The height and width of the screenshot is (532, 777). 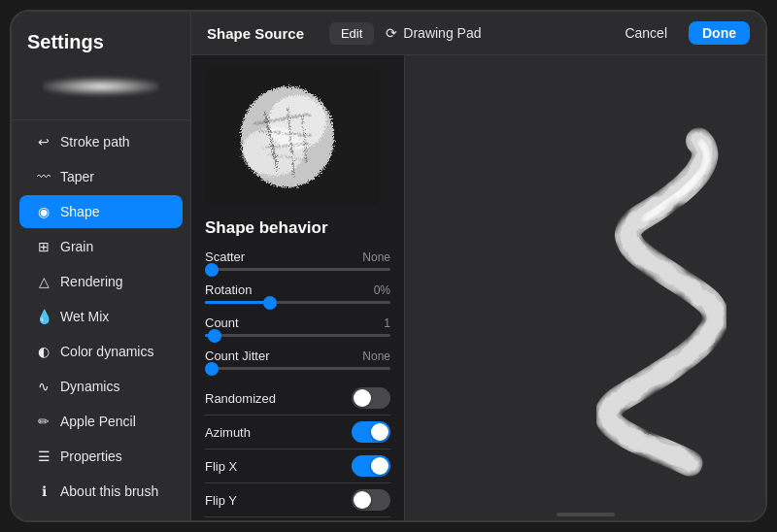 I want to click on count-jitter-value: None, so click(x=377, y=356).